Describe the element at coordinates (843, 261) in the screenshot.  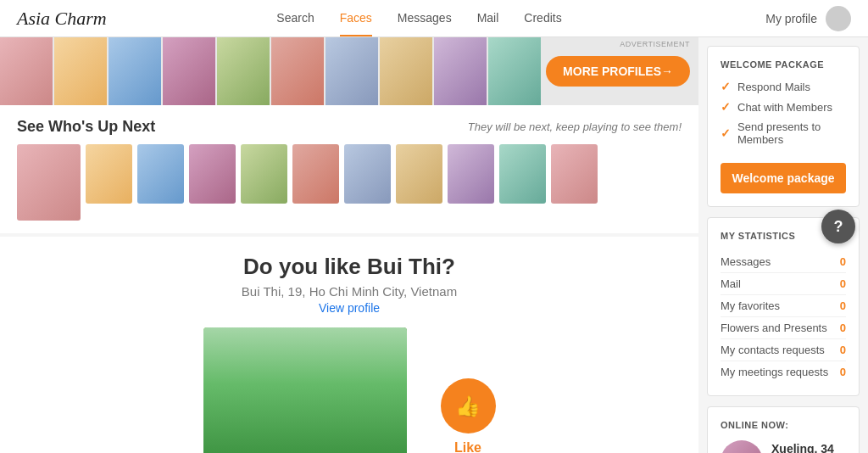
I see `stat-value-messages: 0` at that location.